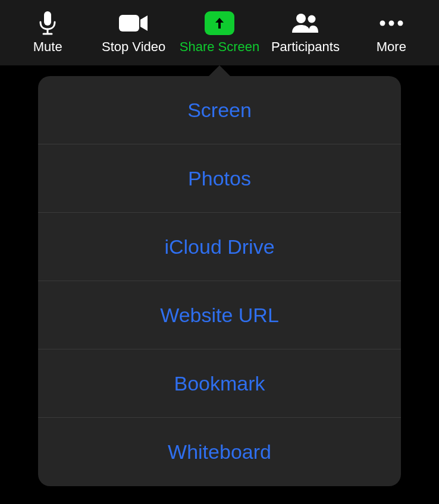  What do you see at coordinates (219, 384) in the screenshot?
I see `share-option-bookmark: Bookmark` at bounding box center [219, 384].